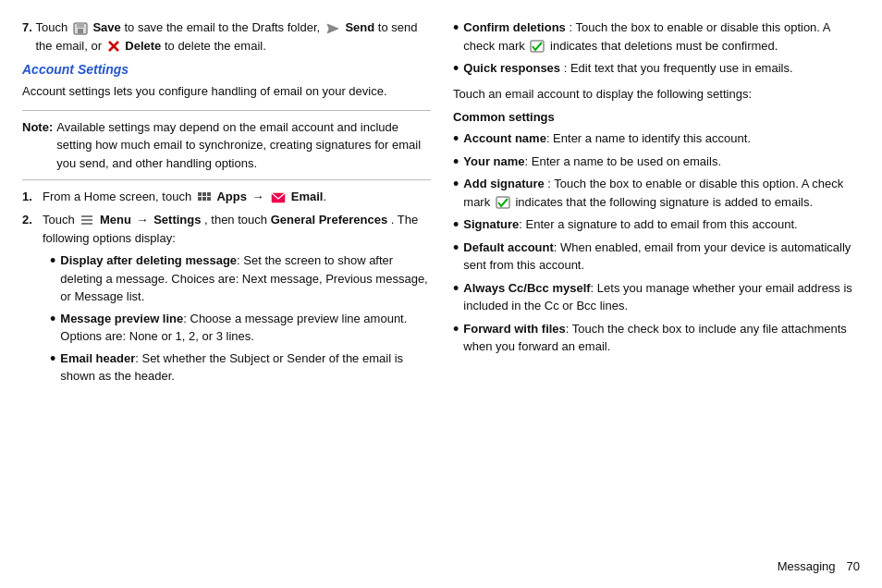 Image resolution: width=882 pixels, height=588 pixels. Describe the element at coordinates (37, 128) in the screenshot. I see `note-label: Note:` at that location.